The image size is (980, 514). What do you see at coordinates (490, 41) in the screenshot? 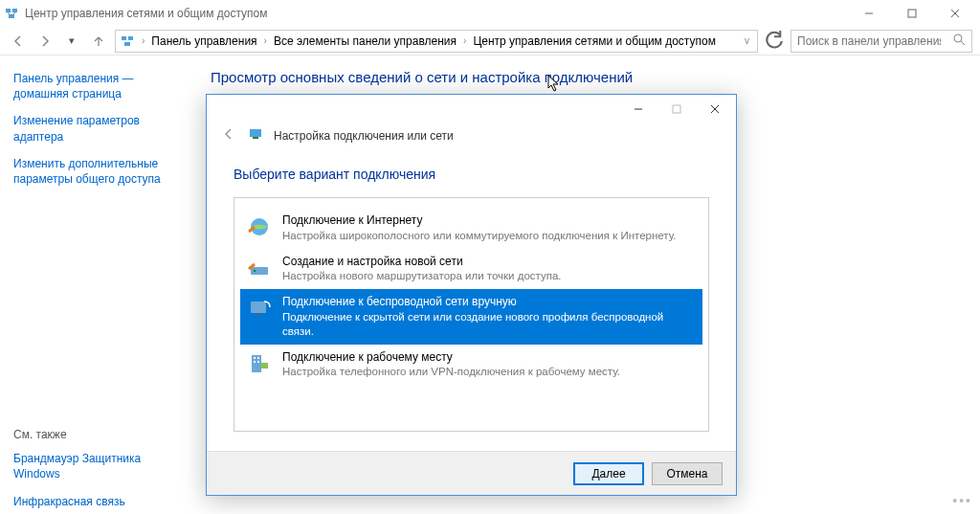
I see `navbar: ▾ › Панель управления › Все элементы пан…` at bounding box center [490, 41].